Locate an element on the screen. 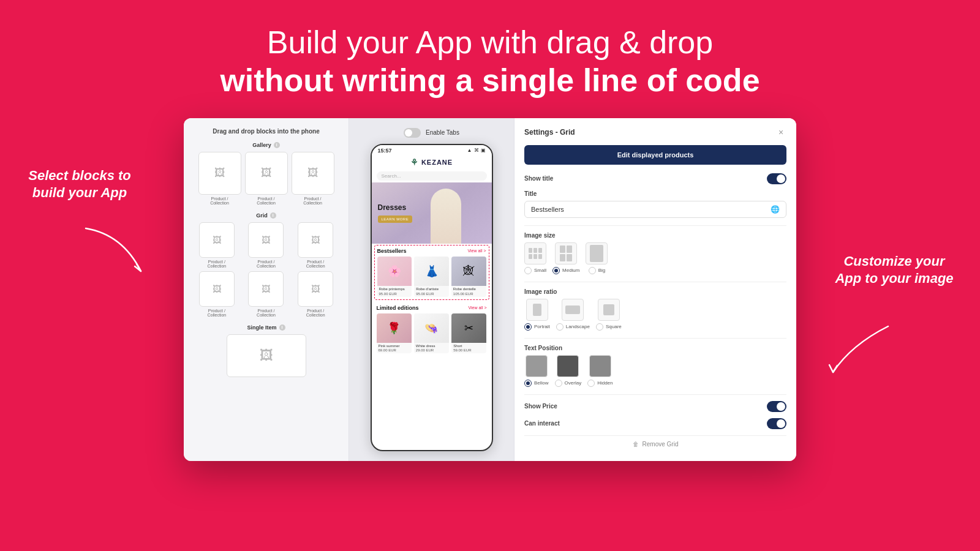 The image size is (980, 551). grid-item-1: 🖼 Product /Collection is located at coordinates (217, 245).